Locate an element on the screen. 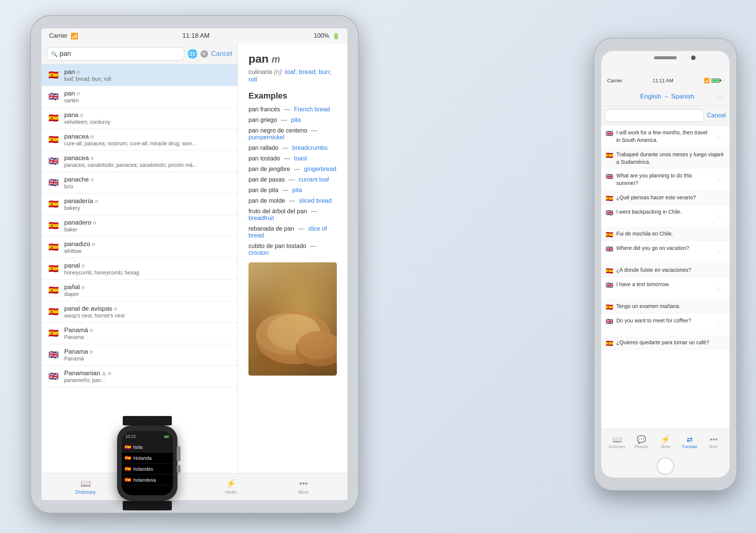  result-word: panadería n is located at coordinates (148, 201).